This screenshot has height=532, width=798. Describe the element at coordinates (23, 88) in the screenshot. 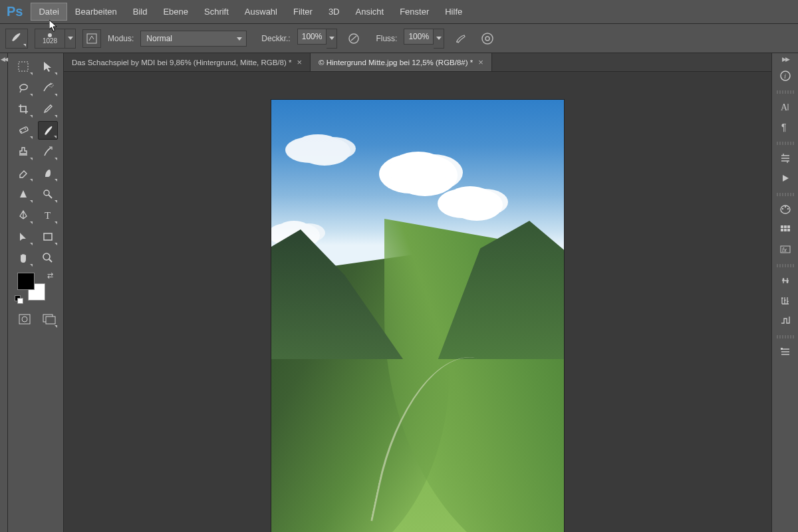

I see `tool-lasso` at that location.